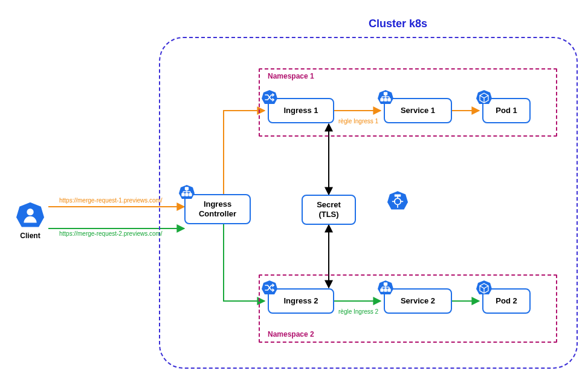  I want to click on cluster-title: Cluster k8s, so click(398, 24).